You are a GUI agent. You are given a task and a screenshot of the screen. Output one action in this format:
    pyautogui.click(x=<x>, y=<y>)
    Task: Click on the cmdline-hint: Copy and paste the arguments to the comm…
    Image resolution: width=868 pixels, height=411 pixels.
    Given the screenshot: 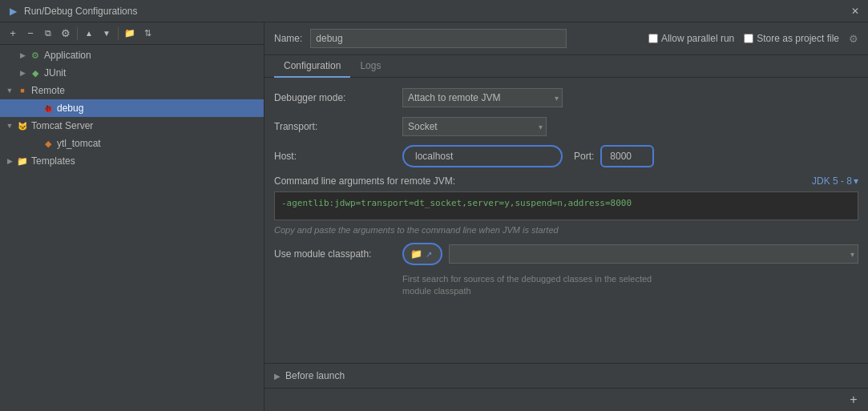 What is the action you would take?
    pyautogui.click(x=566, y=230)
    